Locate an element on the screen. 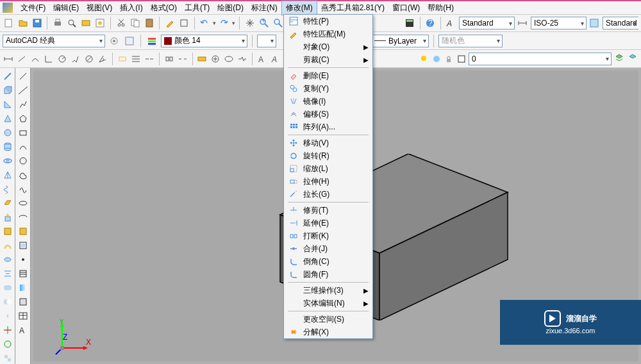  copy-icon is located at coordinates (135, 23).